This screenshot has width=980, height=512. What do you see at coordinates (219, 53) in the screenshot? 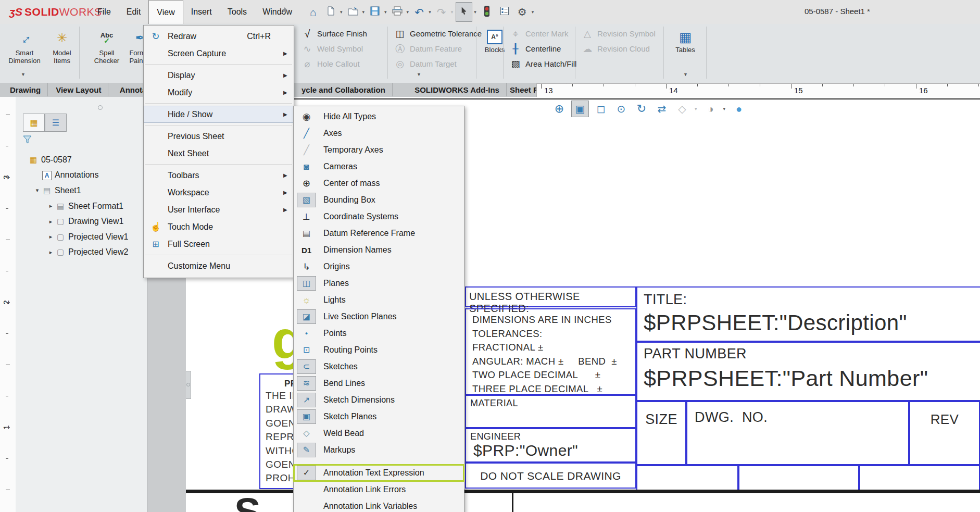
I see `menu-item-screen-capture: Screen Capture▶` at bounding box center [219, 53].